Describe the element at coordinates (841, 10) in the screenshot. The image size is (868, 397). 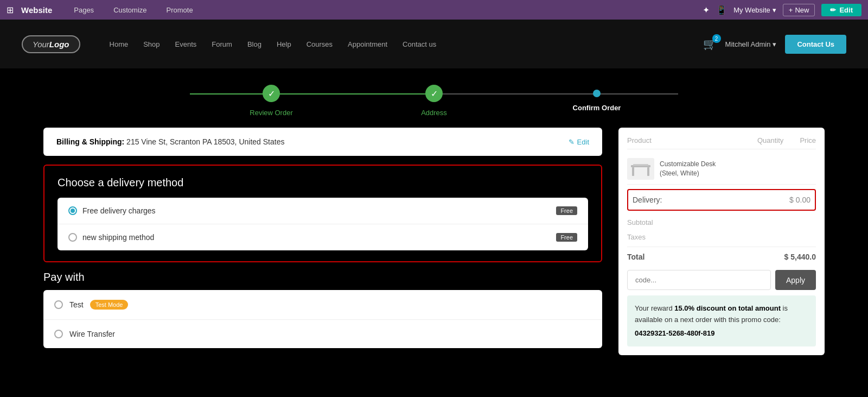
I see `edit-button: ✏ Edit` at that location.